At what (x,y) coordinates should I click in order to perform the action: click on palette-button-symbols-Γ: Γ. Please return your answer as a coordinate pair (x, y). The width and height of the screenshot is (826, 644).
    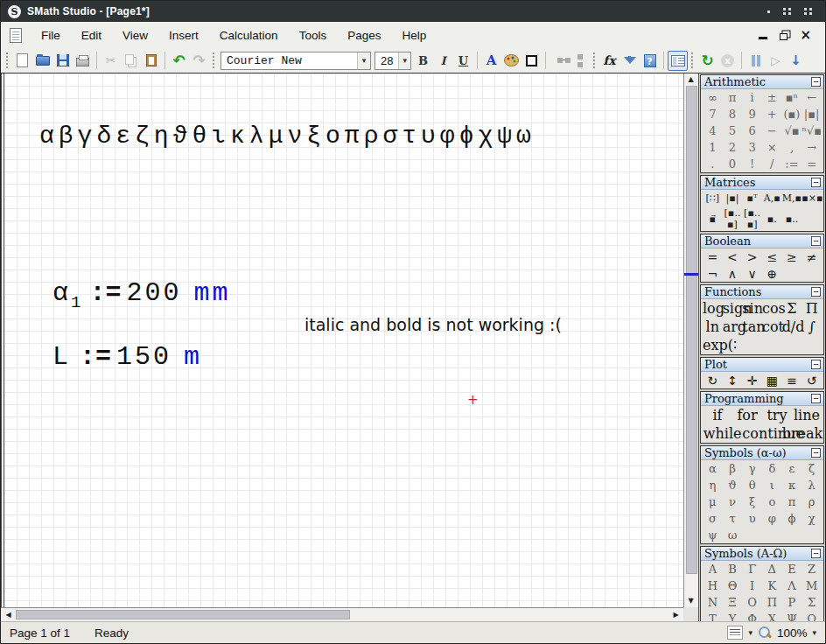
    Looking at the image, I should click on (752, 569).